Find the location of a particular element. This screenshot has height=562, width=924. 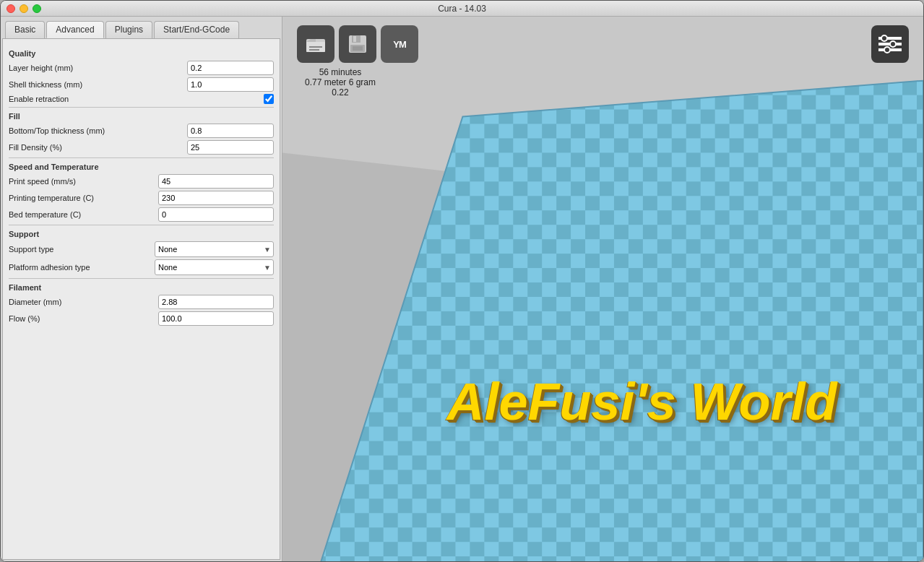

support-type-wrapper: None Touching buildplate Everywhere ▼ is located at coordinates (214, 249).